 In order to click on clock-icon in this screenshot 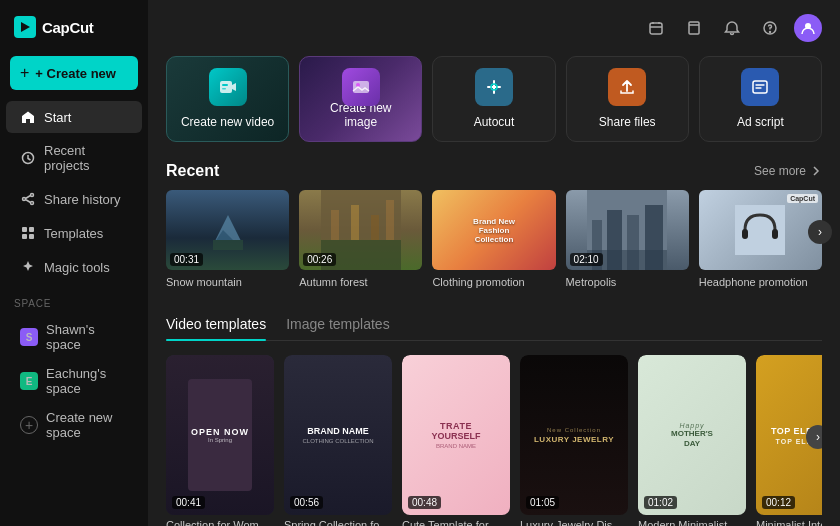, I will do `click(28, 158)`.